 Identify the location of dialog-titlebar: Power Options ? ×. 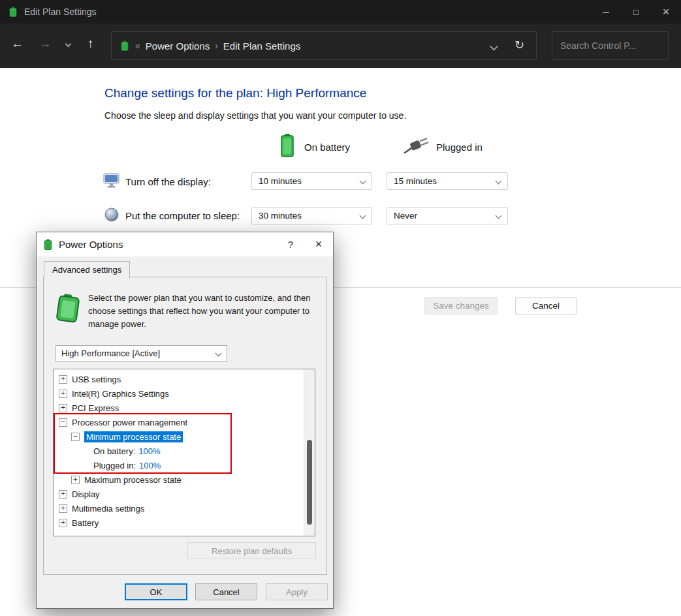
(185, 244).